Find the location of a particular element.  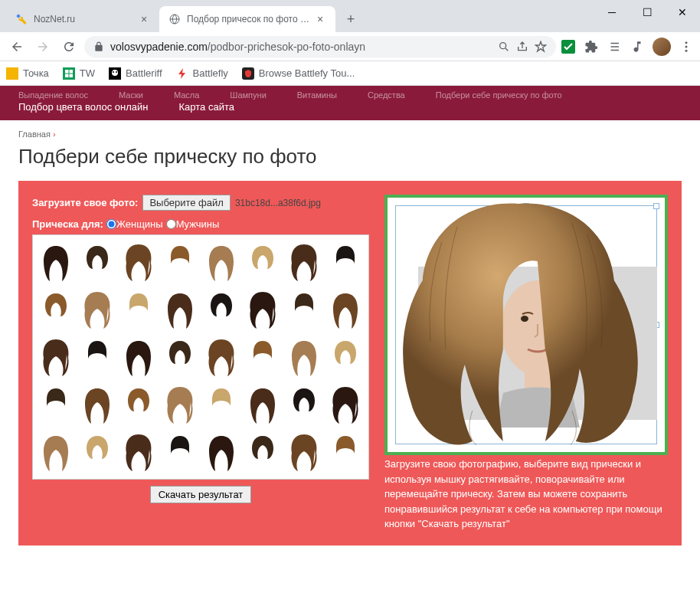

nav-item: Средства is located at coordinates (386, 95).